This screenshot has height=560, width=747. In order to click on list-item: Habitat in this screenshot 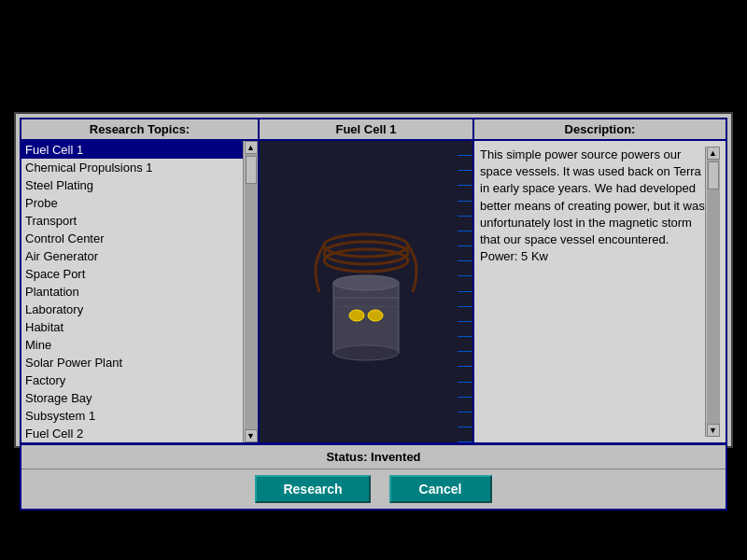, I will do `click(133, 327)`.